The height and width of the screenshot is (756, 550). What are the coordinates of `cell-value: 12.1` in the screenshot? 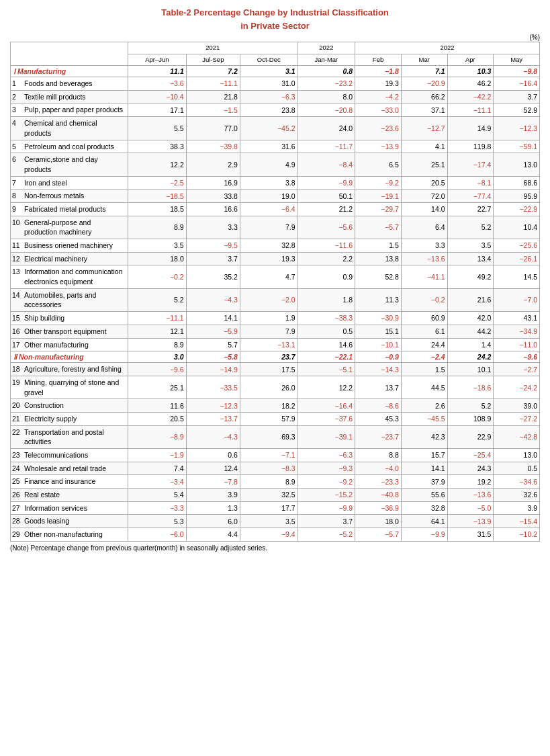 It's located at (157, 331).